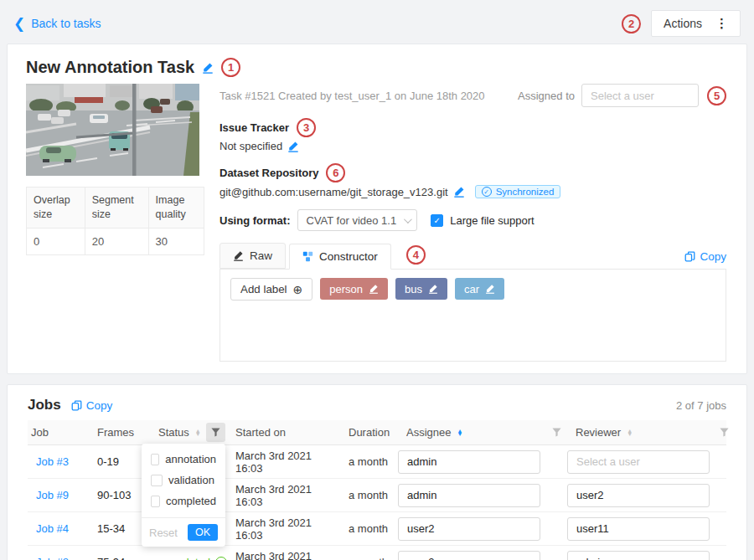 This screenshot has height=560, width=754. I want to click on filter-reset-button: Reset, so click(163, 532).